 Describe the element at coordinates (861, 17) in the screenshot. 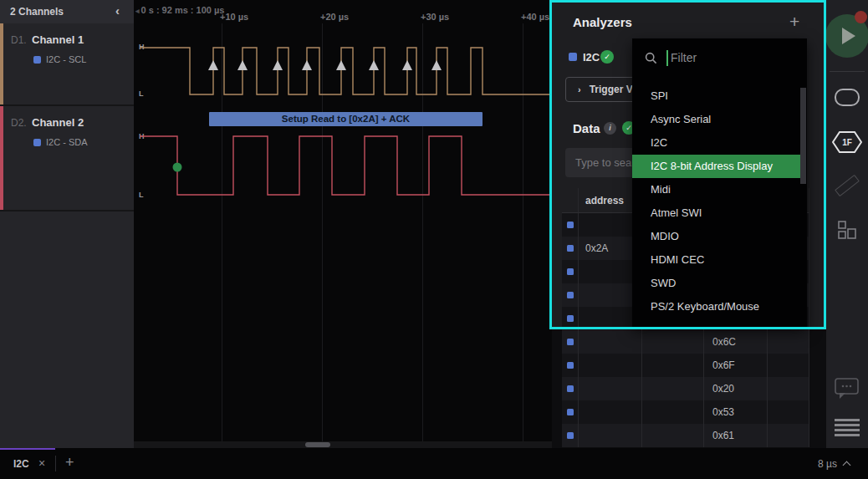

I see `record-badge-icon` at that location.